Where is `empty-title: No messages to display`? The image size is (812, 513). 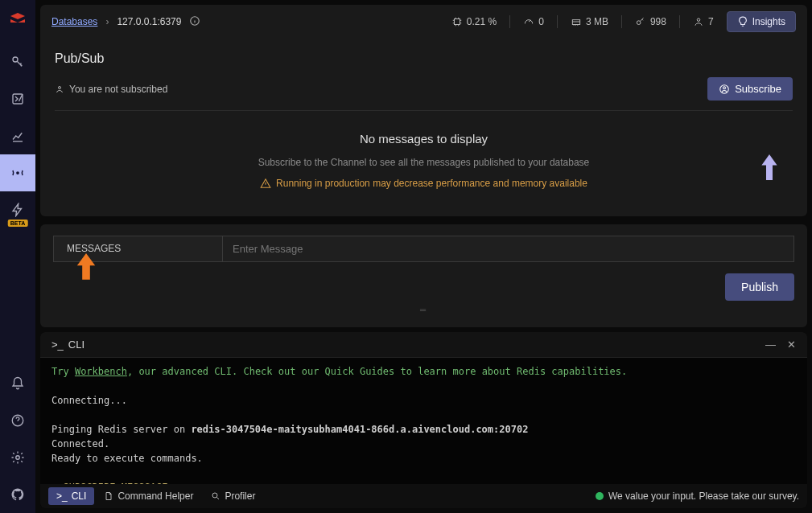 empty-title: No messages to display is located at coordinates (423, 138).